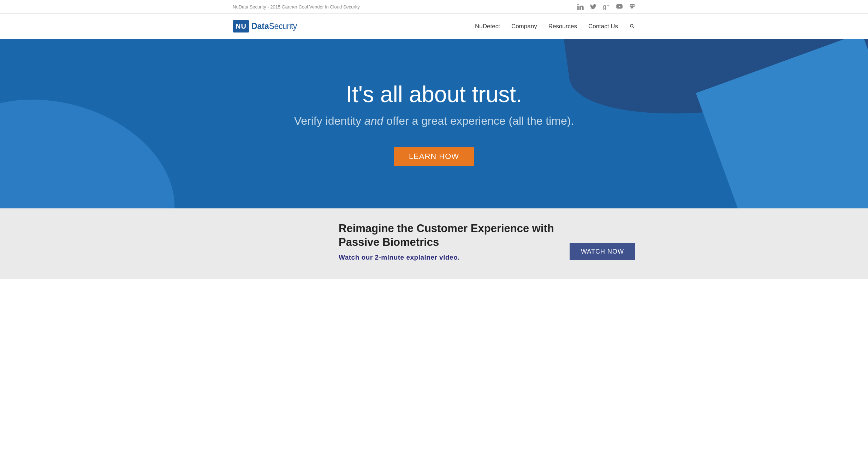  I want to click on nav-item-resources: Resources, so click(563, 26).